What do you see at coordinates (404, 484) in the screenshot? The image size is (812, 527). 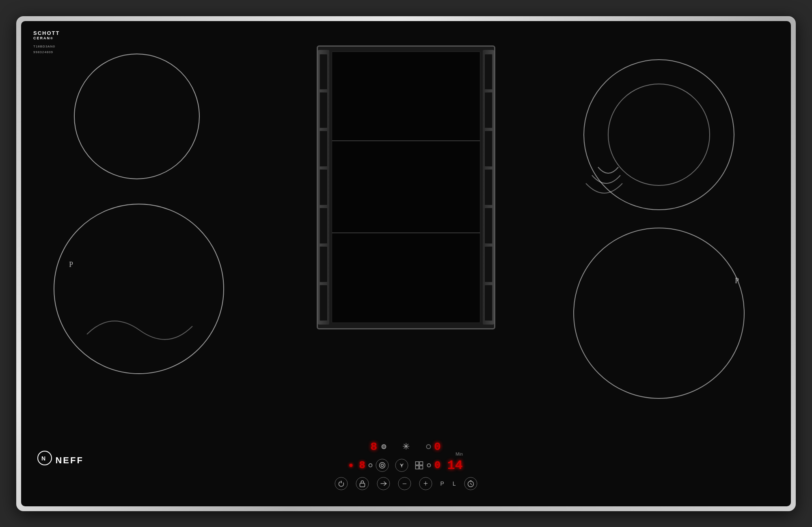 I see `minus-label: −` at bounding box center [404, 484].